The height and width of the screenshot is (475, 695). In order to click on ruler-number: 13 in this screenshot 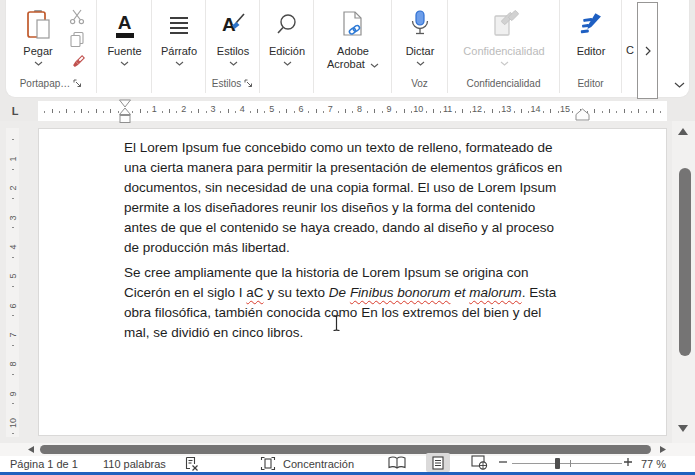, I will do `click(506, 109)`.